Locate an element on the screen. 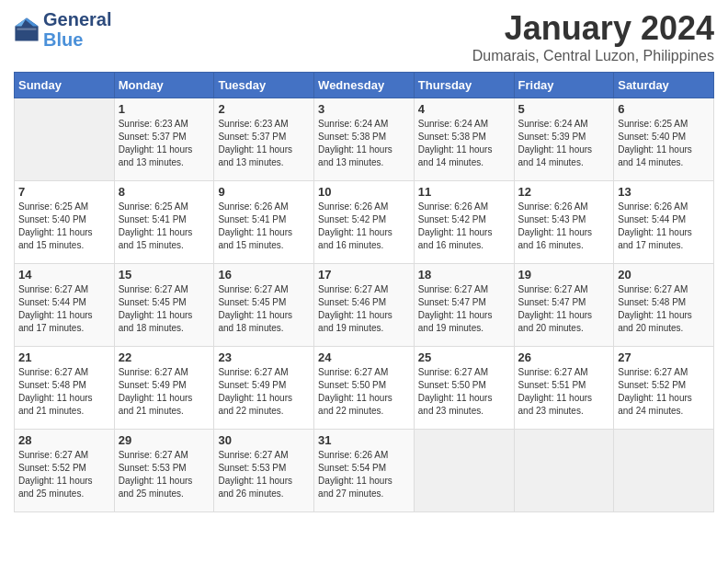 This screenshot has height=563, width=728. day-number: 5 is located at coordinates (564, 109).